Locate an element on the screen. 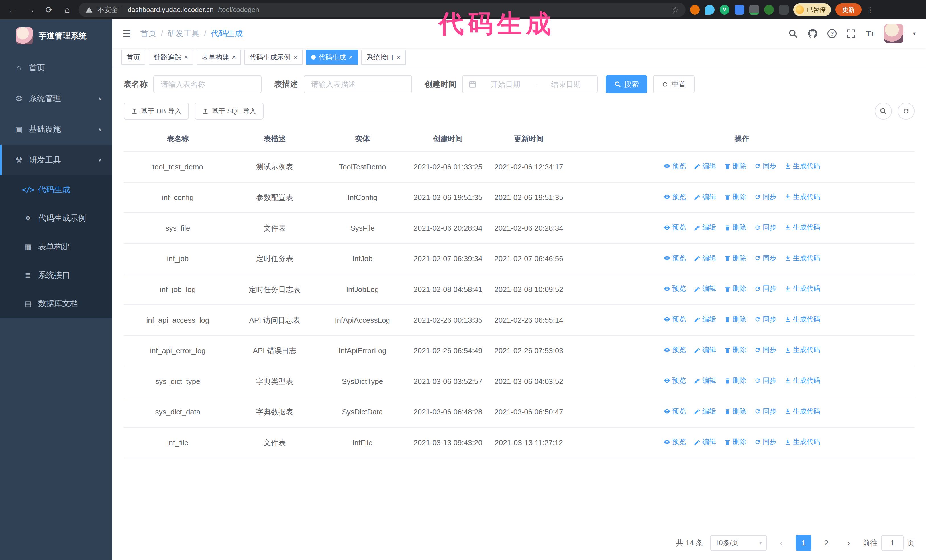  sidebar-item-system-api: ≣ 系统接口 is located at coordinates (56, 275).